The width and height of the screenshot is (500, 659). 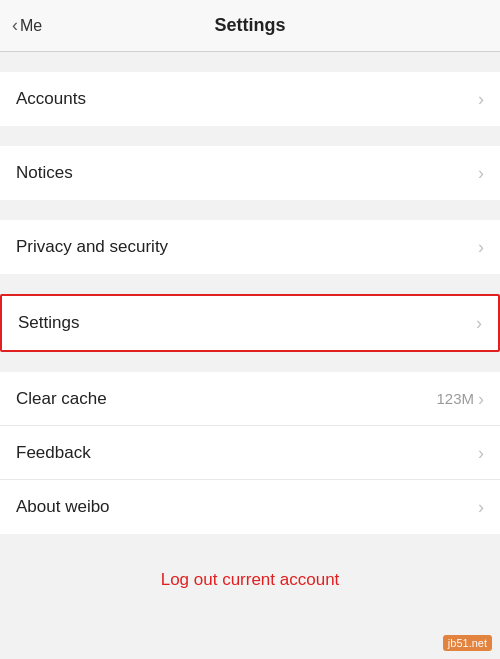 I want to click on header: ‹ Me Settings, so click(x=250, y=26).